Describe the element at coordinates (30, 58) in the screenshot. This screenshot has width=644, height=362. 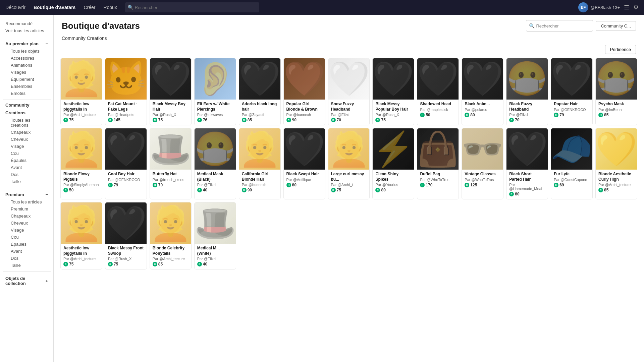
I see `sidebar-fp-1: Accessoires` at that location.